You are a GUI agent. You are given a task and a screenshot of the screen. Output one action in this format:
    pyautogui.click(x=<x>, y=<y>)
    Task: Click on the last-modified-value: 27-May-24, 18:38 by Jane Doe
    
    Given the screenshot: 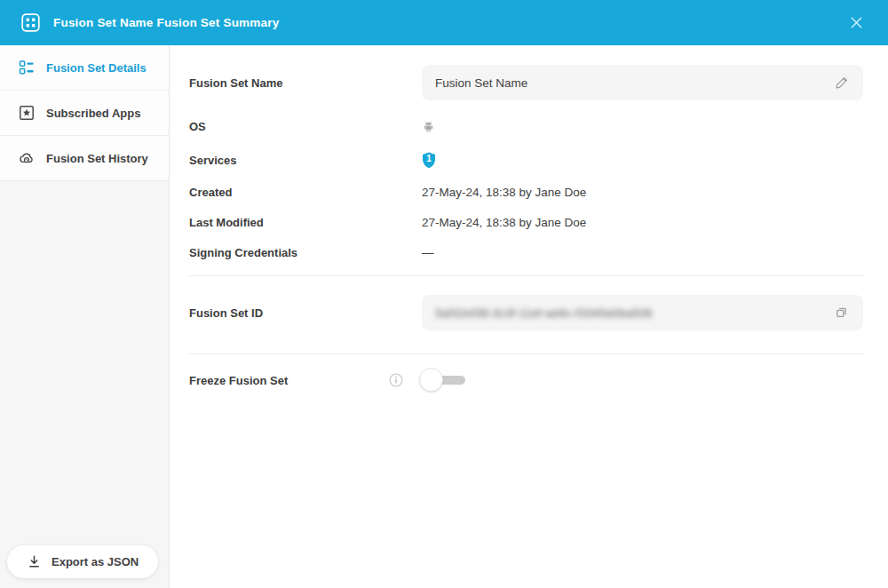 What is the action you would take?
    pyautogui.click(x=504, y=222)
    